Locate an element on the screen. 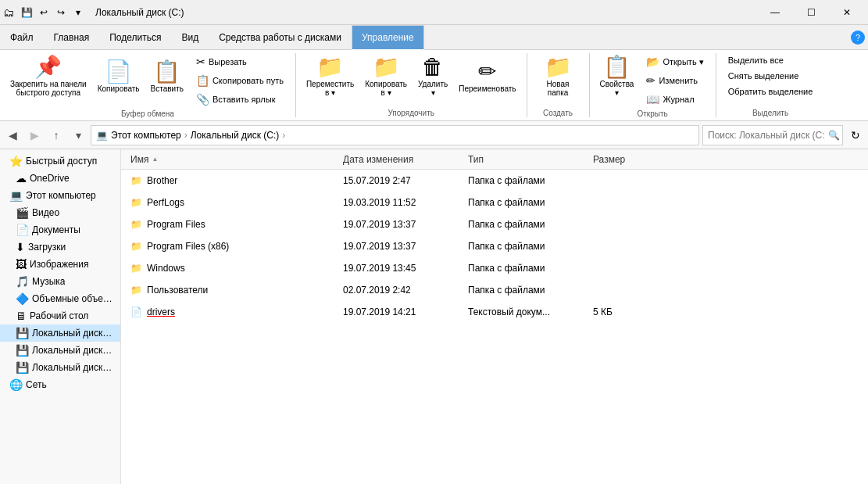 The height and width of the screenshot is (484, 868). breadcrumb-drive: Локальный диск (C:) is located at coordinates (235, 135).